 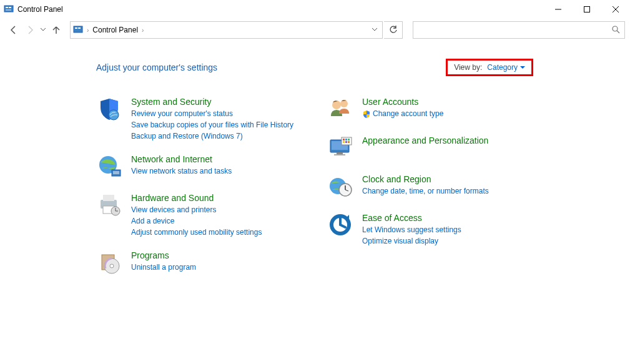 I want to click on category-link: Change account type, so click(x=403, y=114).